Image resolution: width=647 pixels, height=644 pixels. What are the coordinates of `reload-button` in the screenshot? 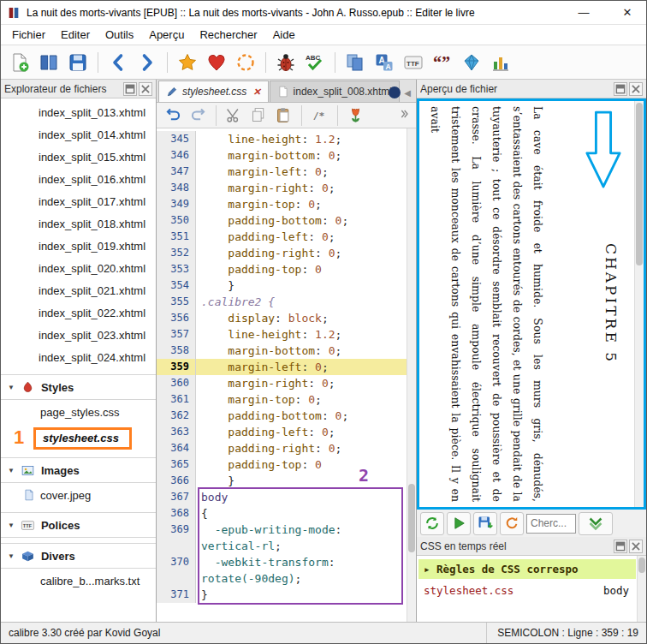 It's located at (512, 524).